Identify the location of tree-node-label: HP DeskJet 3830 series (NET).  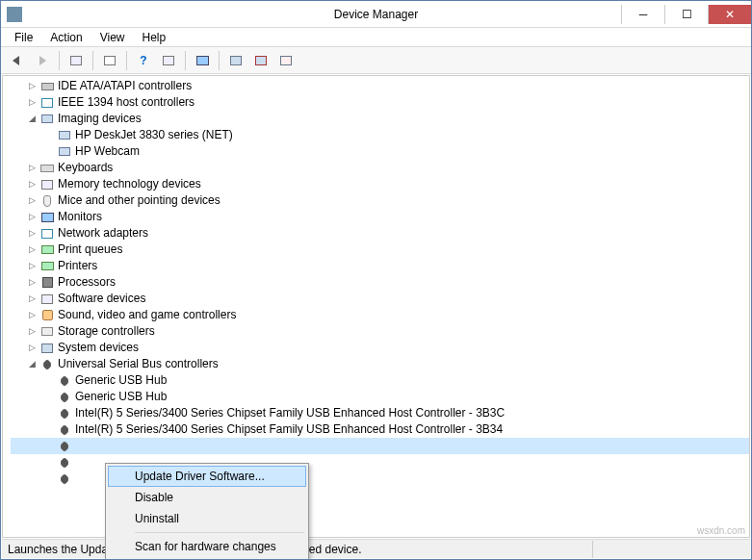
(154, 135).